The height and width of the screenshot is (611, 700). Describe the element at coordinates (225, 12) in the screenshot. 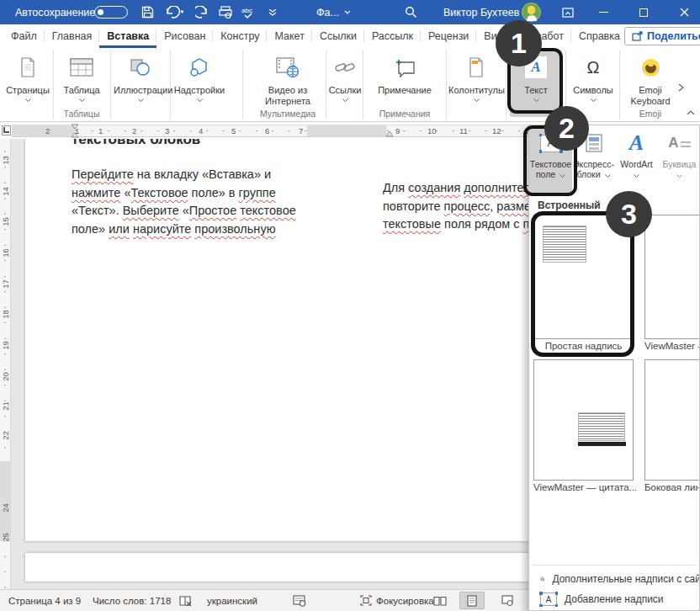

I see `print-preview-button` at that location.